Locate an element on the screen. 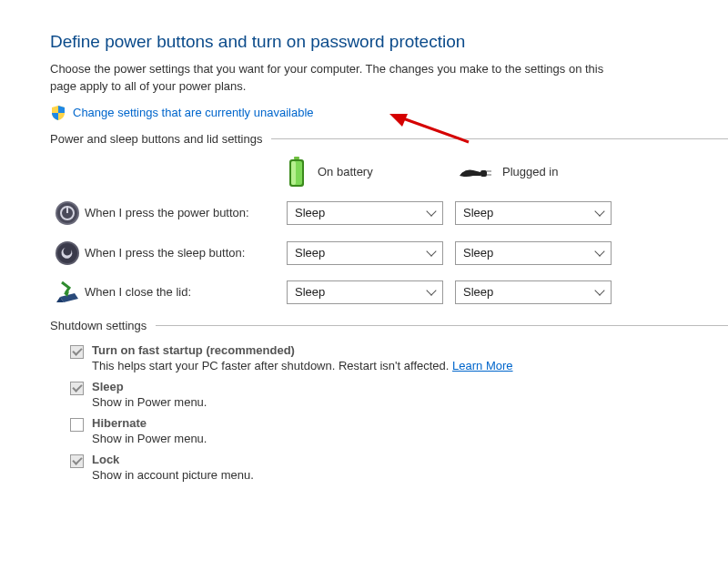 The width and height of the screenshot is (728, 571). column-headers: On battery Plugged in is located at coordinates (389, 172).